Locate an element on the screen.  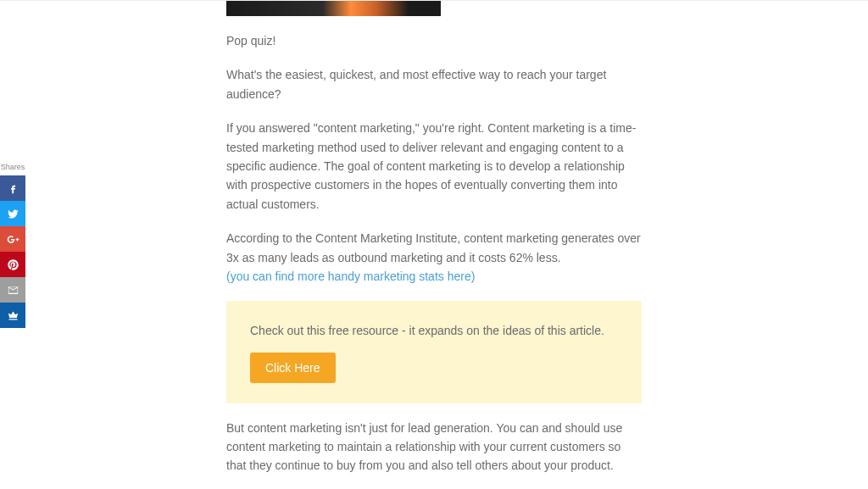
share-facebook-button is located at coordinates (13, 188).